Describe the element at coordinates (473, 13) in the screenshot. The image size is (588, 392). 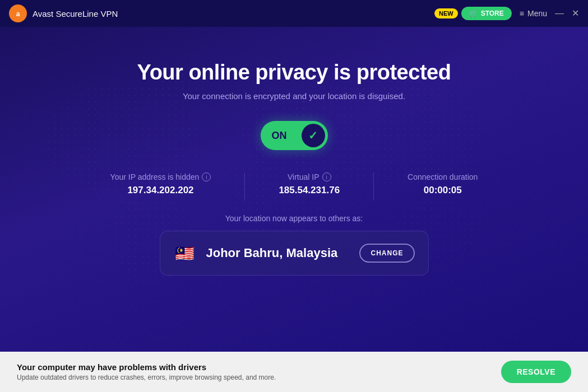
I see `cart-icon: 🛒` at that location.